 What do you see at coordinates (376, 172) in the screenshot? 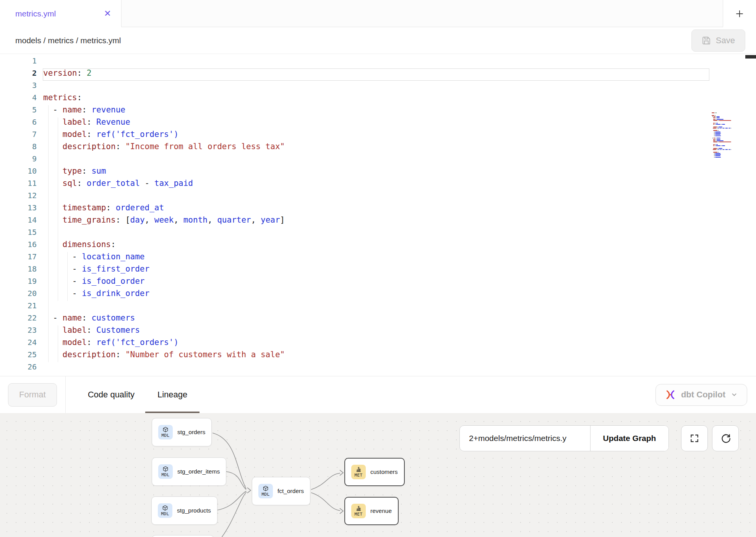
I see `code-line: type: sum` at bounding box center [376, 172].